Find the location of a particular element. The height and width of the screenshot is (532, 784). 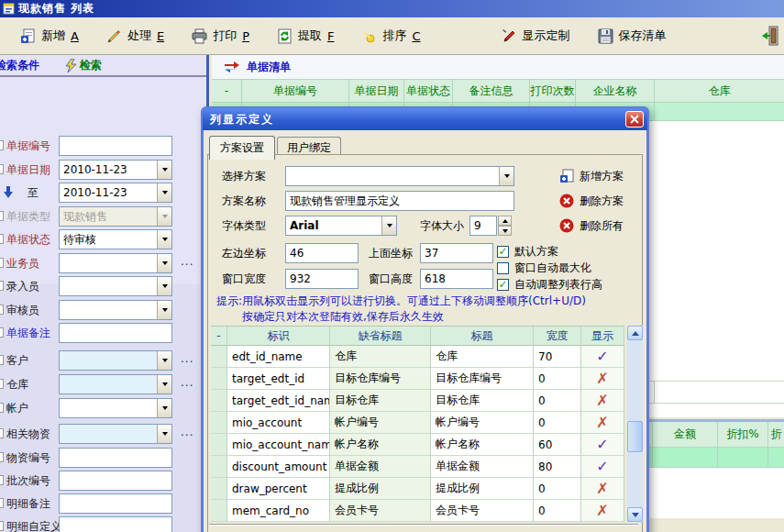

save-list-button: 保存清单 is located at coordinates (633, 36).